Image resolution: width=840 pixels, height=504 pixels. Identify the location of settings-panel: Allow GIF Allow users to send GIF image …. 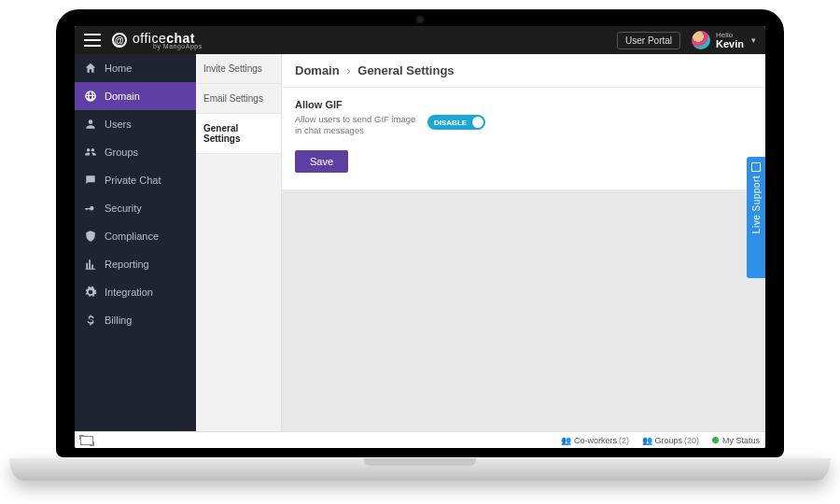
(524, 138).